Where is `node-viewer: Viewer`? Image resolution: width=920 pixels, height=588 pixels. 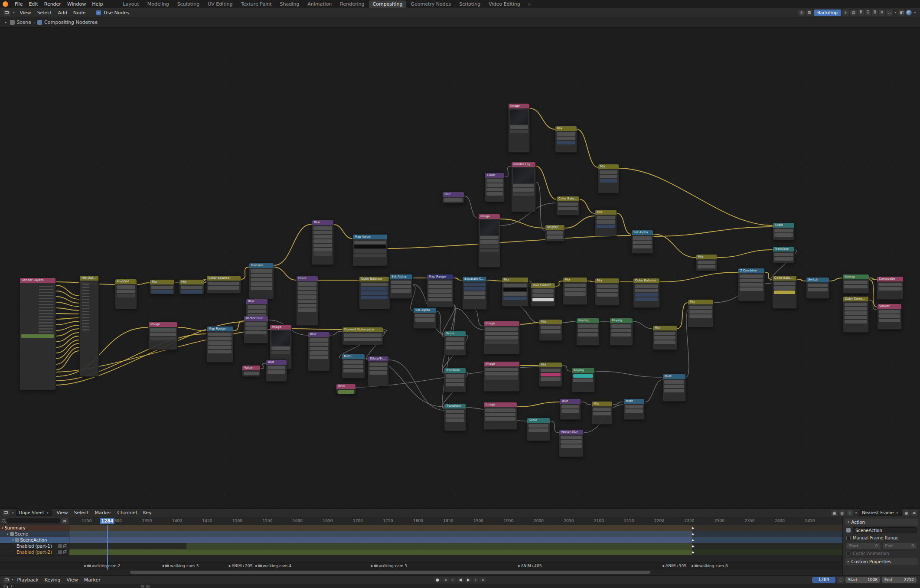
node-viewer: Viewer is located at coordinates (890, 317).